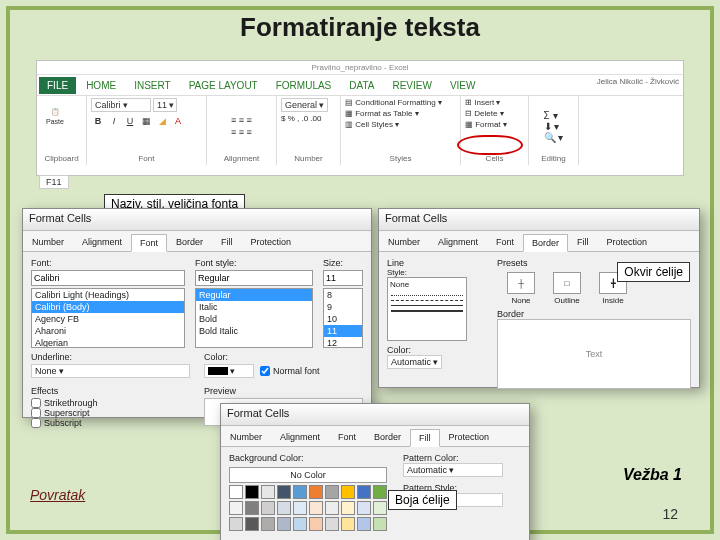 The image size is (720, 540). What do you see at coordinates (422, 500) in the screenshot?
I see `callout-cell-color: Boja ćelije` at bounding box center [422, 500].